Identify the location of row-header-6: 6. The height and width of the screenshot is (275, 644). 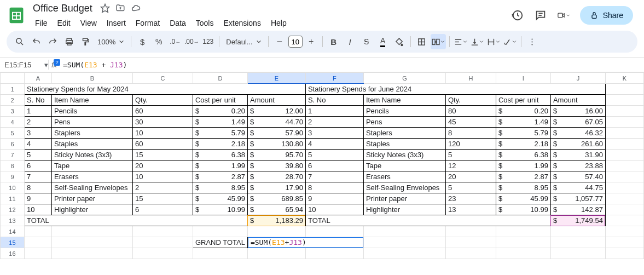
(13, 144).